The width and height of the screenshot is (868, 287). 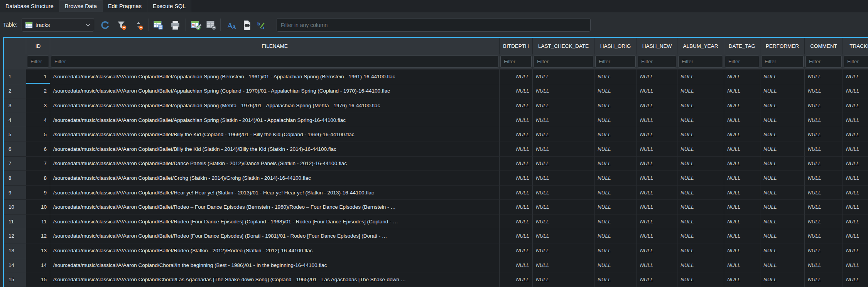 What do you see at coordinates (616, 46) in the screenshot?
I see `column-header-hash_orig: HASH_ORIG` at bounding box center [616, 46].